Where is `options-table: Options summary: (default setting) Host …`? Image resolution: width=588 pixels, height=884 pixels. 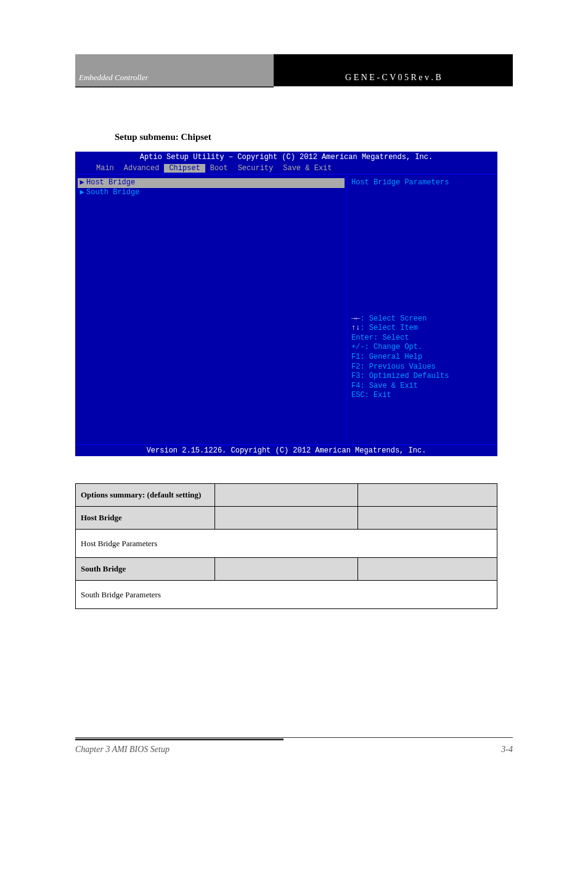
options-table: Options summary: (default setting) Host … is located at coordinates (286, 546).